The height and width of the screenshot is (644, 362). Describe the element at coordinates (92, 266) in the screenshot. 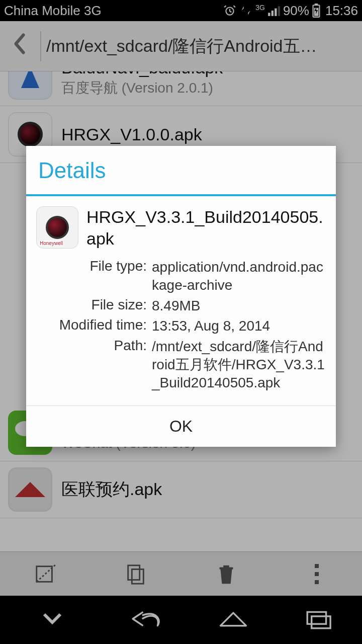

I see `label-file-type: File type:` at that location.